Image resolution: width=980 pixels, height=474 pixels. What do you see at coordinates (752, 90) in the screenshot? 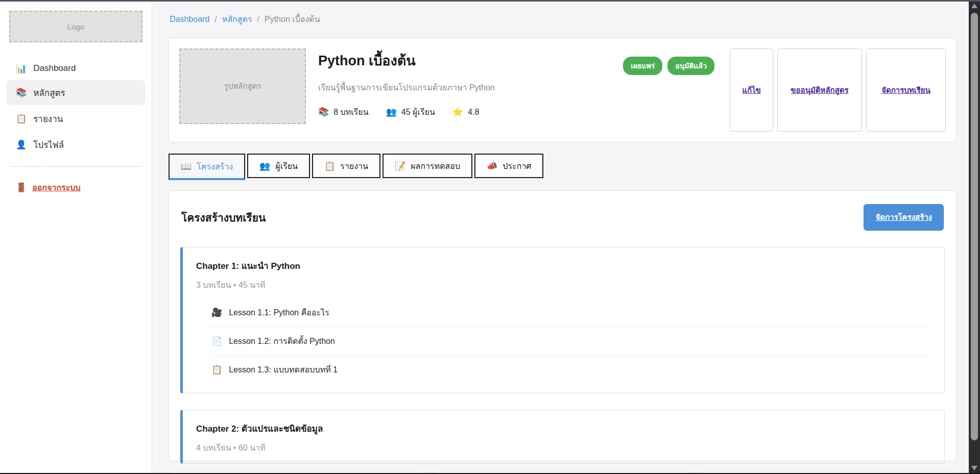
I see `edit-course-button: แก้ไข` at bounding box center [752, 90].